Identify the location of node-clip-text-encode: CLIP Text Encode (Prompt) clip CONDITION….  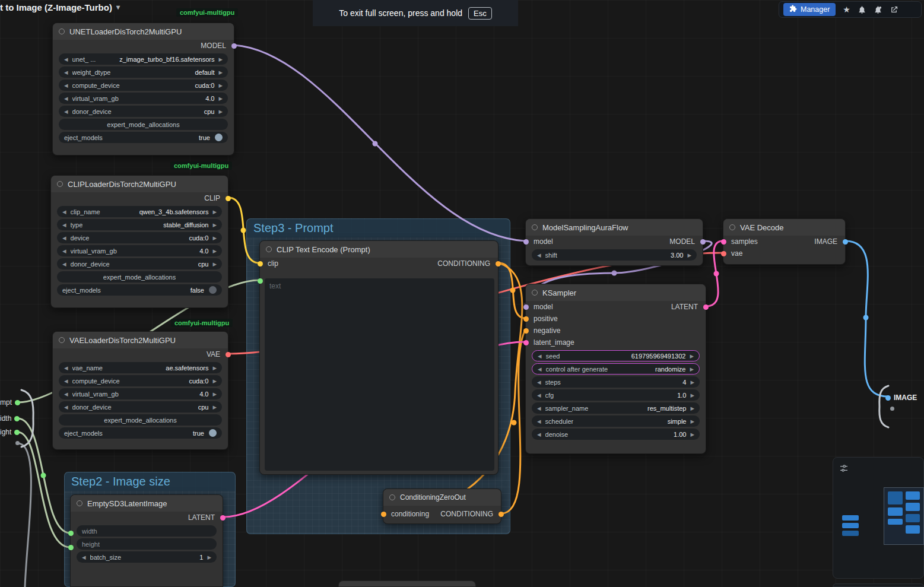
(379, 357).